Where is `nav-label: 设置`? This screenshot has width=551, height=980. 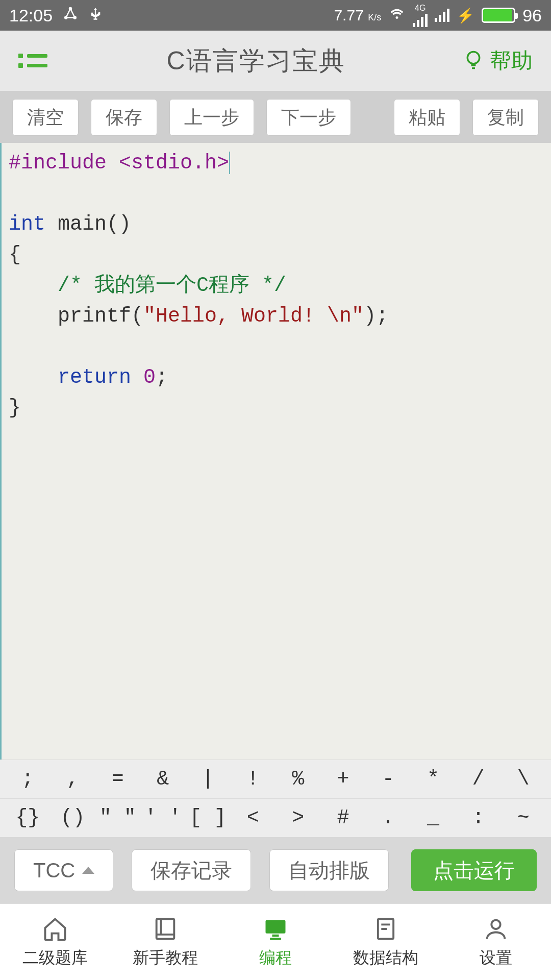
nav-label: 设置 is located at coordinates (496, 958).